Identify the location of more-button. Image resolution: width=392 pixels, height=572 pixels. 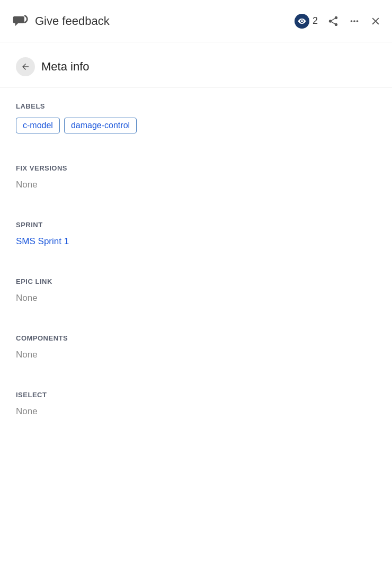
(354, 21).